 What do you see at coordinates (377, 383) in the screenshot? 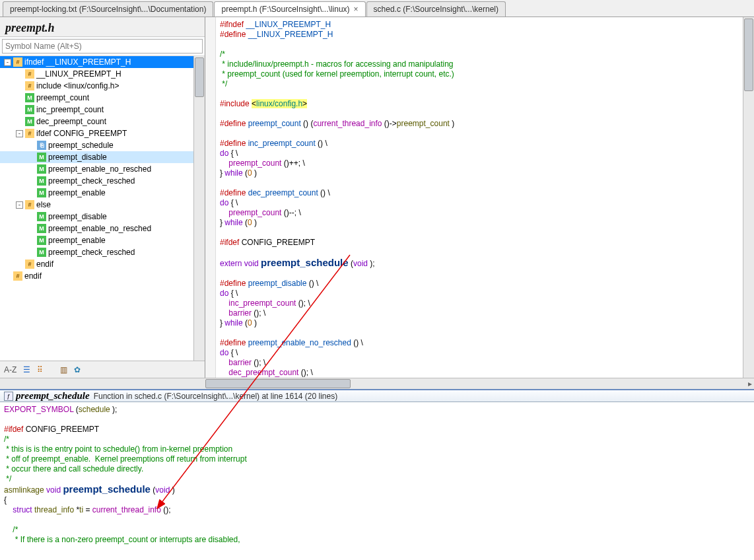
I see `editor-hscrollbar: ▸` at bounding box center [377, 383].